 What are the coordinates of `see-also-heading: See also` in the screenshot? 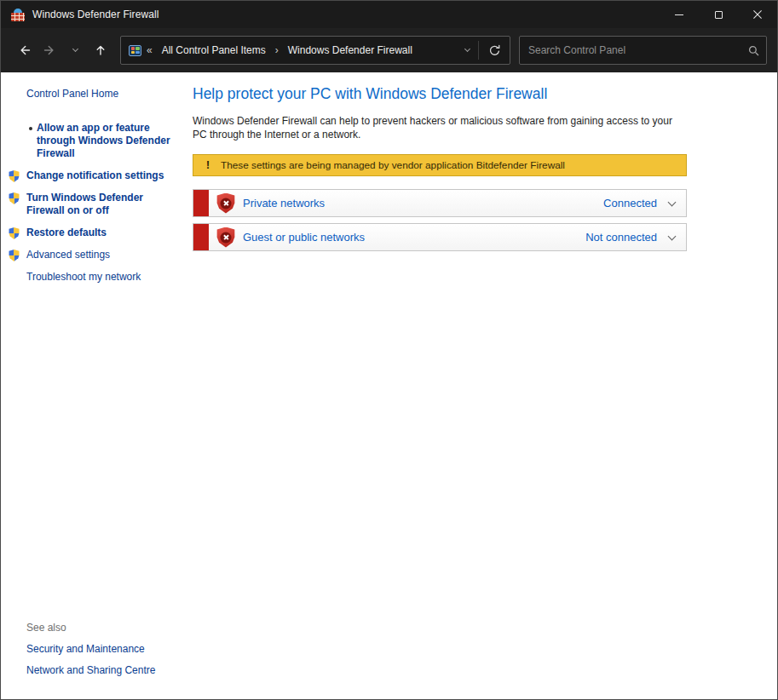 It's located at (109, 628).